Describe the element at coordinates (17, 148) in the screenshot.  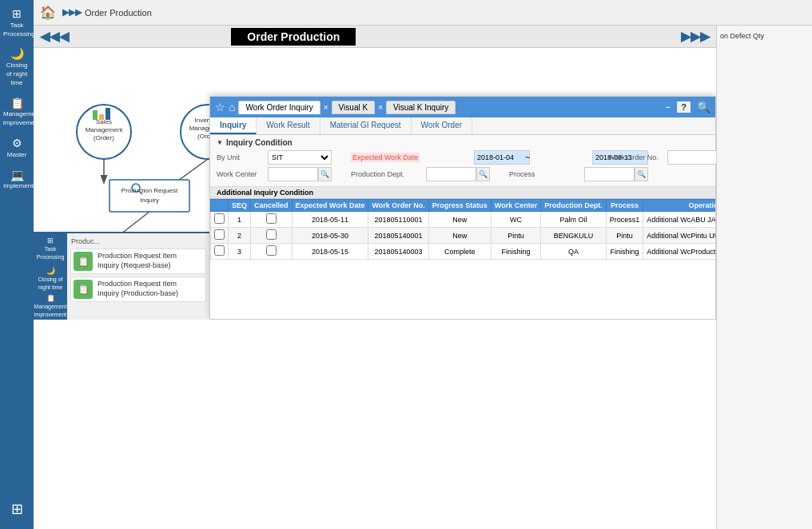
I see `sidebar-item-master: ⚙ Master` at that location.